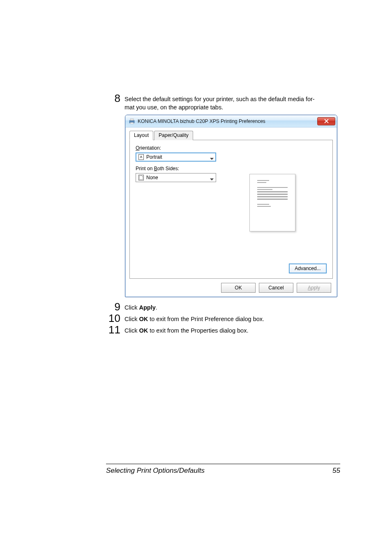  Describe the element at coordinates (326, 121) in the screenshot. I see `close-button` at that location.